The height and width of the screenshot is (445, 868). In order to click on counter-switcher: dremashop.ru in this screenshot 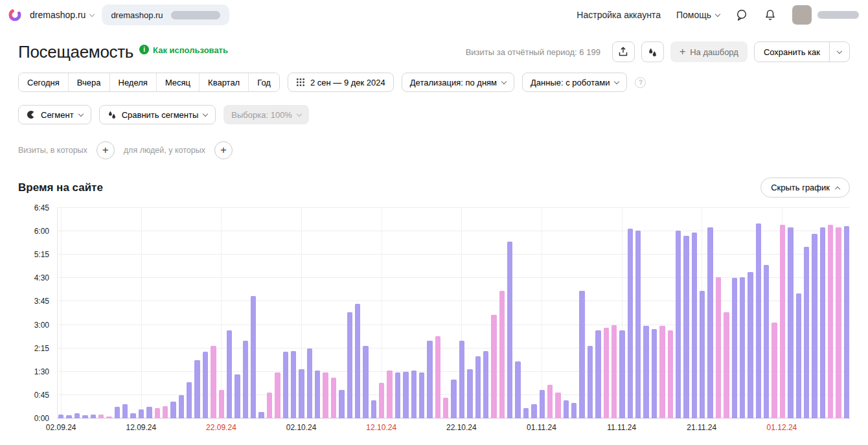, I will do `click(62, 15)`.